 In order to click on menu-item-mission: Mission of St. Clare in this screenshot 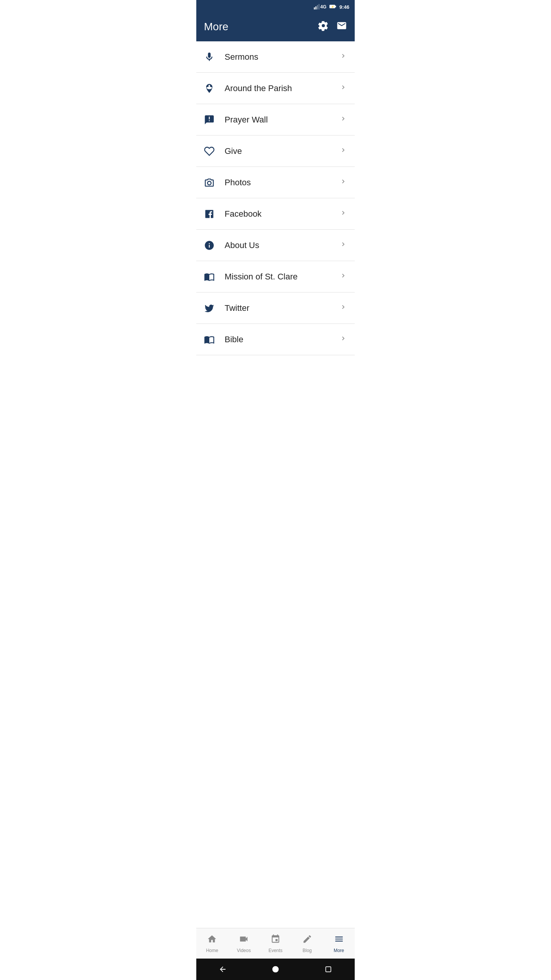, I will do `click(276, 277)`.